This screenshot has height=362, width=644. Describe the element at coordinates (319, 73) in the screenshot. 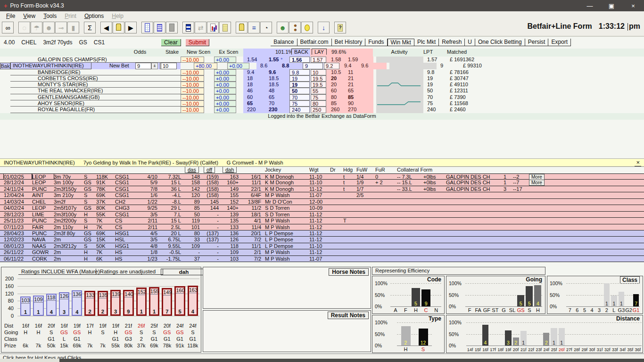

I see `lay-price: 10` at that location.